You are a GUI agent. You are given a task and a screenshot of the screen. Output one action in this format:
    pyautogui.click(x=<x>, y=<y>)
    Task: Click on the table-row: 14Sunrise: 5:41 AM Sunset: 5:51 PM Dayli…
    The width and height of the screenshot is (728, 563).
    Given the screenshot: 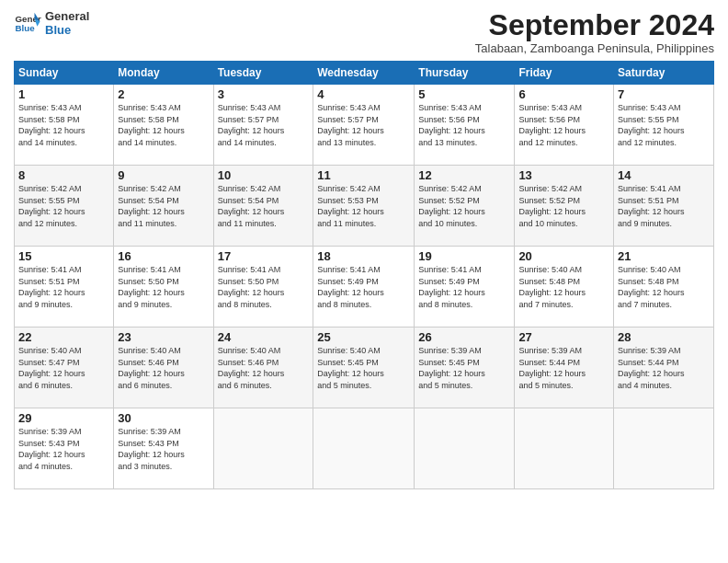 What is the action you would take?
    pyautogui.click(x=664, y=206)
    